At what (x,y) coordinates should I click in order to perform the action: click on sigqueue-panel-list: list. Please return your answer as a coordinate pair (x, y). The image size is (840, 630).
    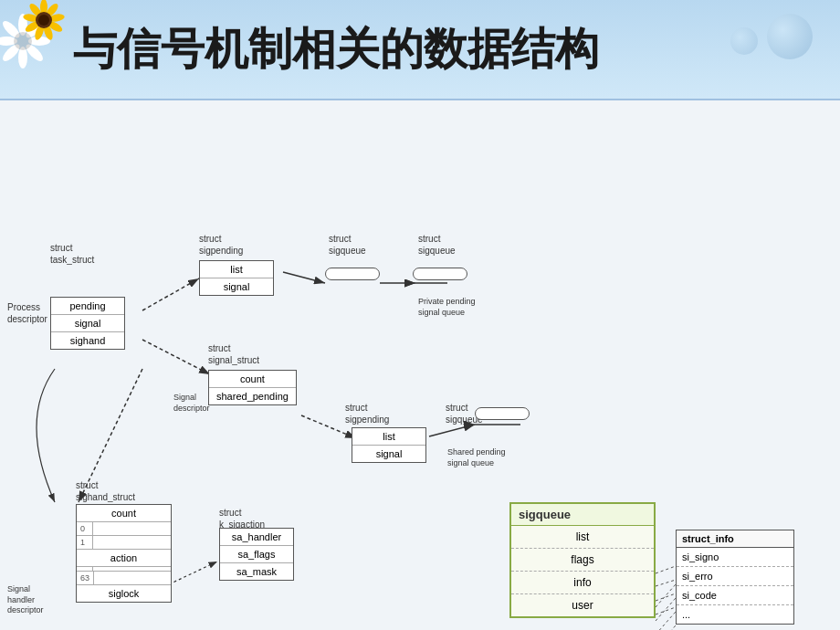
    Looking at the image, I should click on (583, 537).